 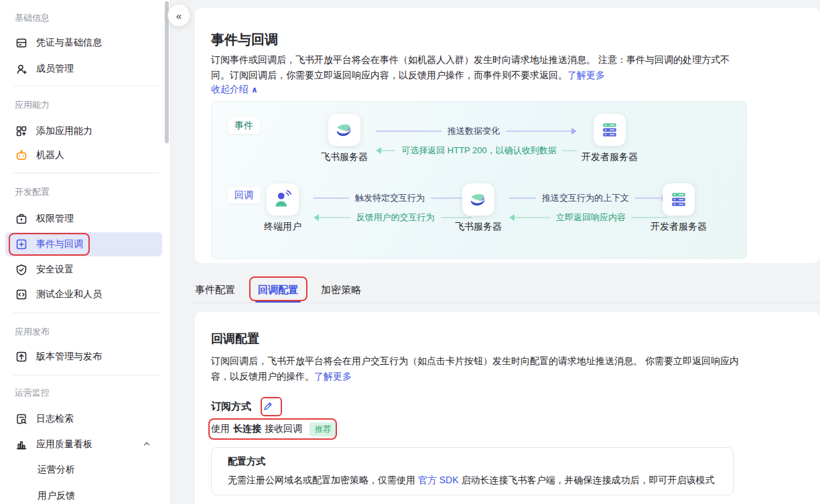 What do you see at coordinates (344, 139) in the screenshot?
I see `feishu-server-node: 飞书服务器` at bounding box center [344, 139].